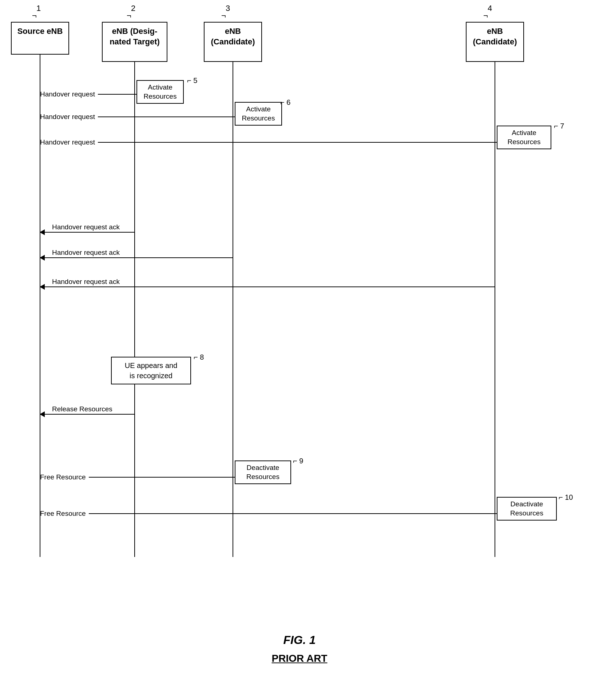  I want to click on arrow-label-ho-req-2: Handover request, so click(68, 117).